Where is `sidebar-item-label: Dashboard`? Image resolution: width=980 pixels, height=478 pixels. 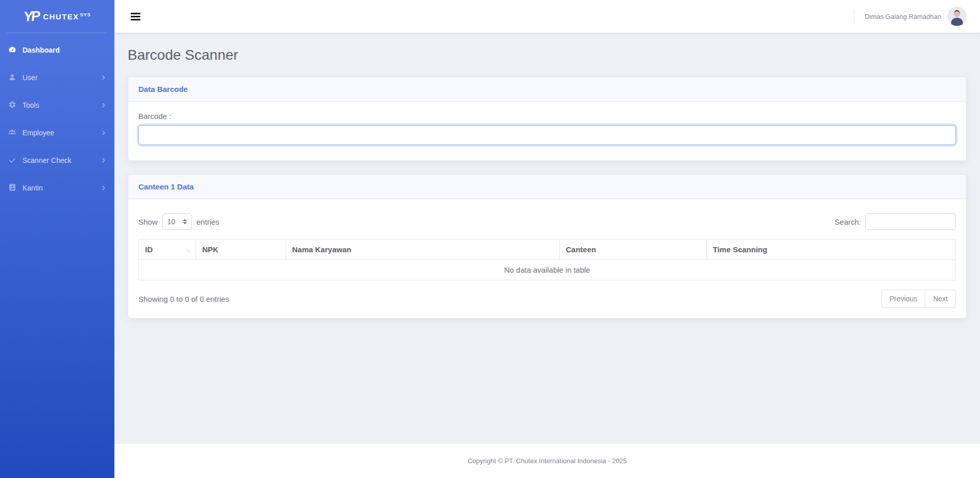
sidebar-item-label: Dashboard is located at coordinates (41, 50).